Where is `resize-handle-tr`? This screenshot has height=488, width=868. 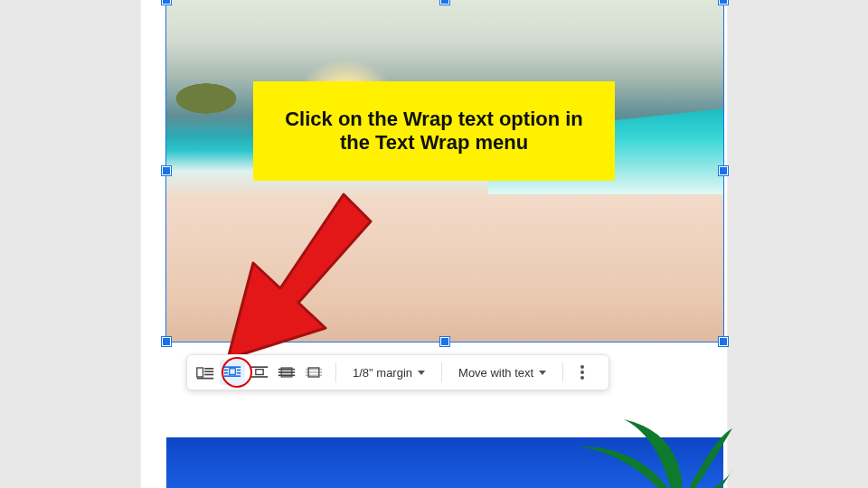
resize-handle-tr is located at coordinates (723, 2).